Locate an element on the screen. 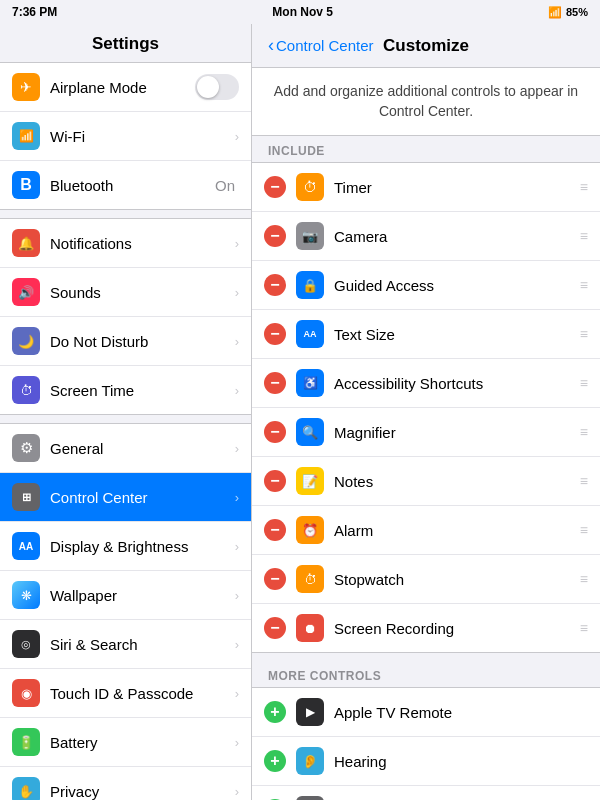  control-item-alarm: − ⏰ Alarm ≡ is located at coordinates (426, 530).